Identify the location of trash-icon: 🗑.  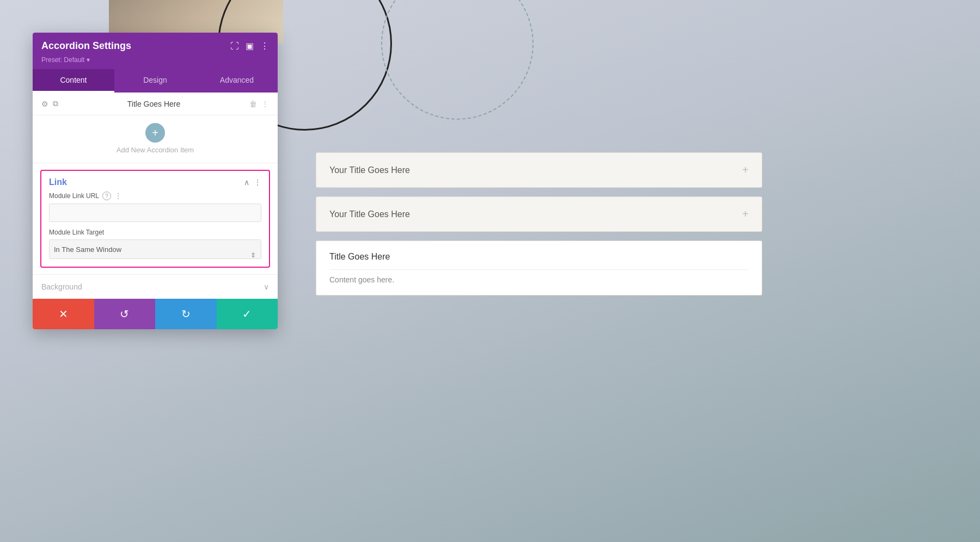
(253, 104).